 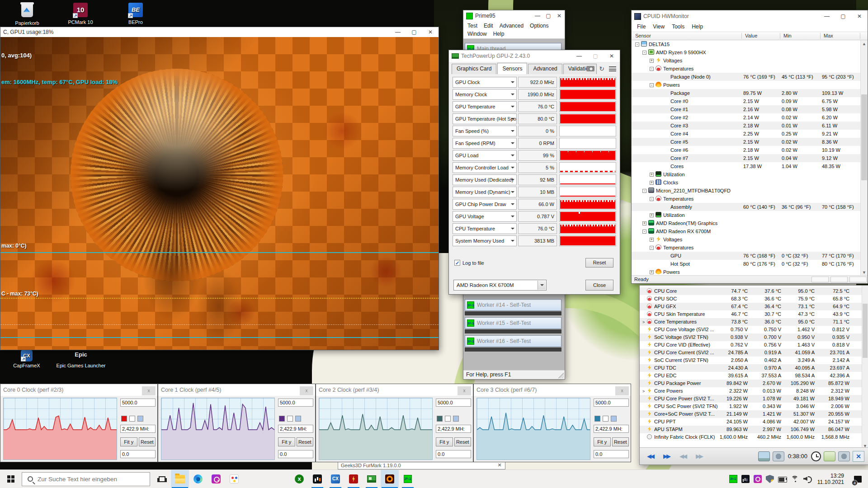 I want to click on desktop-icon-recycle-bin: Papierkorb, so click(x=27, y=14).